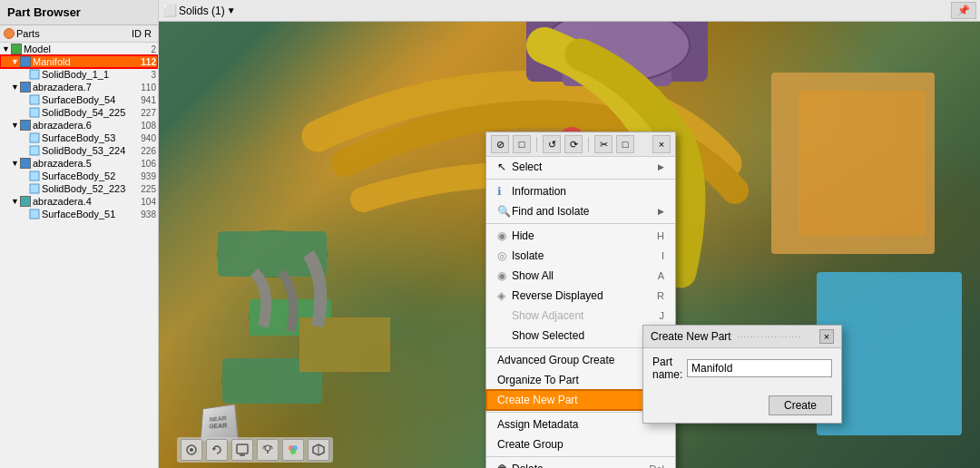  Describe the element at coordinates (79, 214) in the screenshot. I see `tree-item-surfacebody51: SurfaceBody_51 938` at that location.